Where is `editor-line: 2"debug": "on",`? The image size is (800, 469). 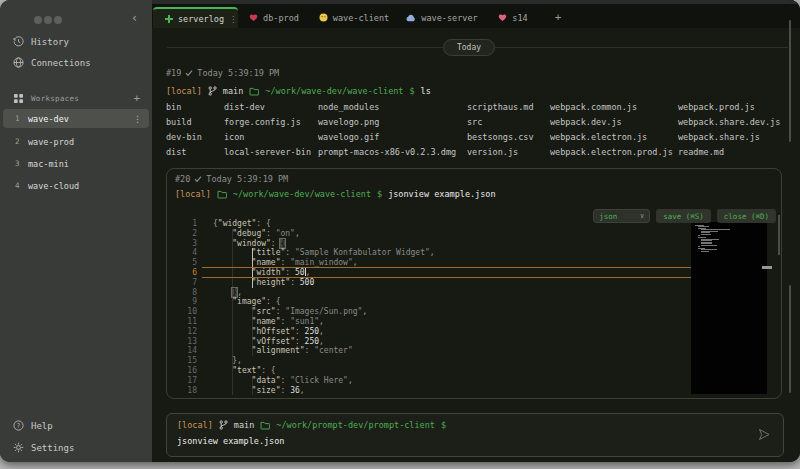 editor-line: 2"debug": "on", is located at coordinates (436, 234).